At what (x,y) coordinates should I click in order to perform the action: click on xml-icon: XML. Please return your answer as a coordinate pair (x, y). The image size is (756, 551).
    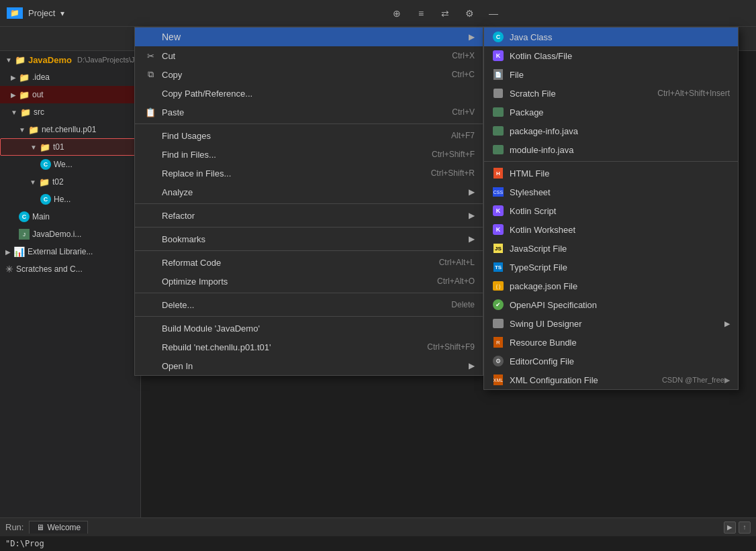
    Looking at the image, I should click on (498, 380).